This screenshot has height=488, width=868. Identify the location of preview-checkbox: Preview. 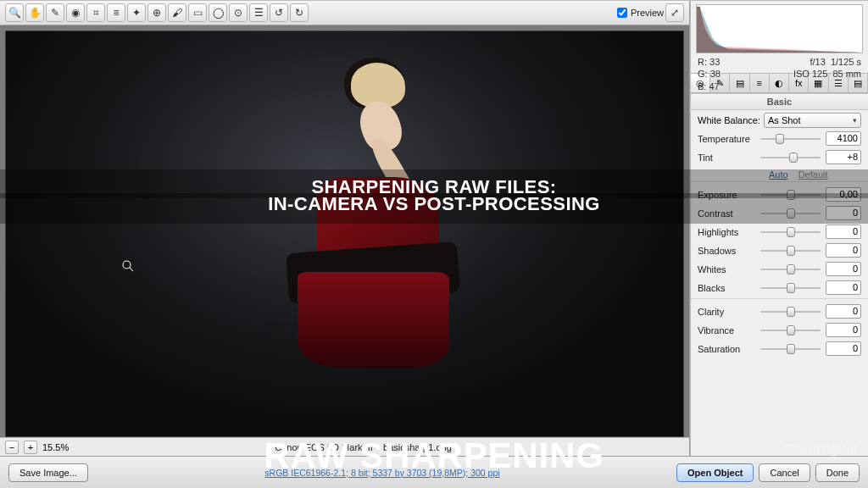
(641, 13).